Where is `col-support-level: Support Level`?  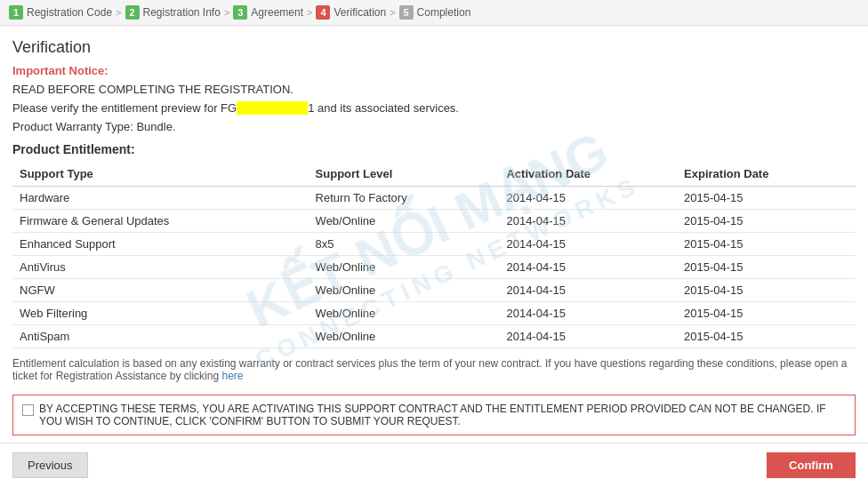
col-support-level: Support Level is located at coordinates (404, 174).